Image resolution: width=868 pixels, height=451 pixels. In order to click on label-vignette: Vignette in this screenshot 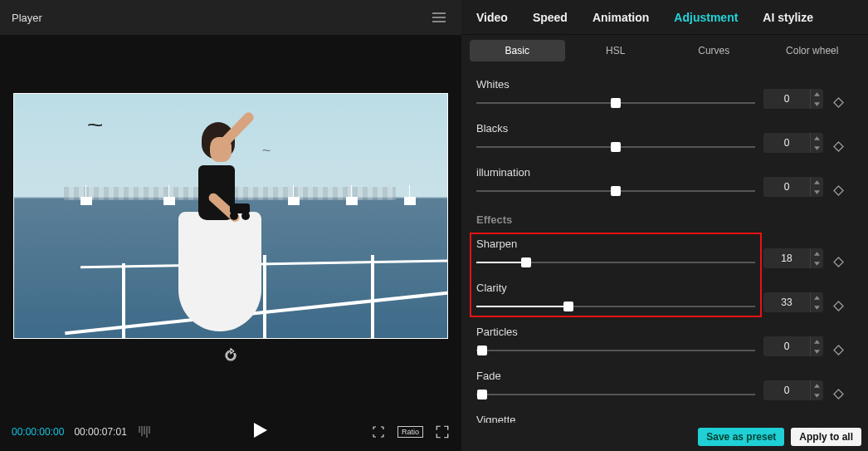, I will do `click(616, 419)`.